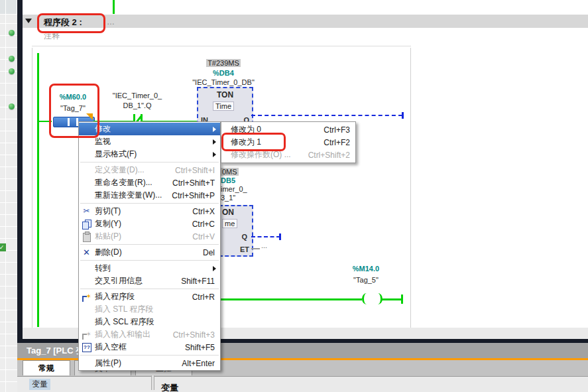 Image resolution: width=588 pixels, height=392 pixels. I want to click on network-title-placeholder: …, so click(111, 22).